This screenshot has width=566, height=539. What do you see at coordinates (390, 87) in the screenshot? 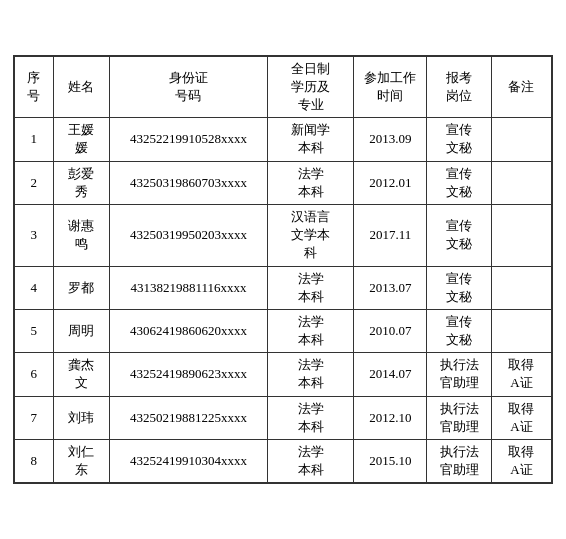
I see `header-work: 参加工作时间` at bounding box center [390, 87].